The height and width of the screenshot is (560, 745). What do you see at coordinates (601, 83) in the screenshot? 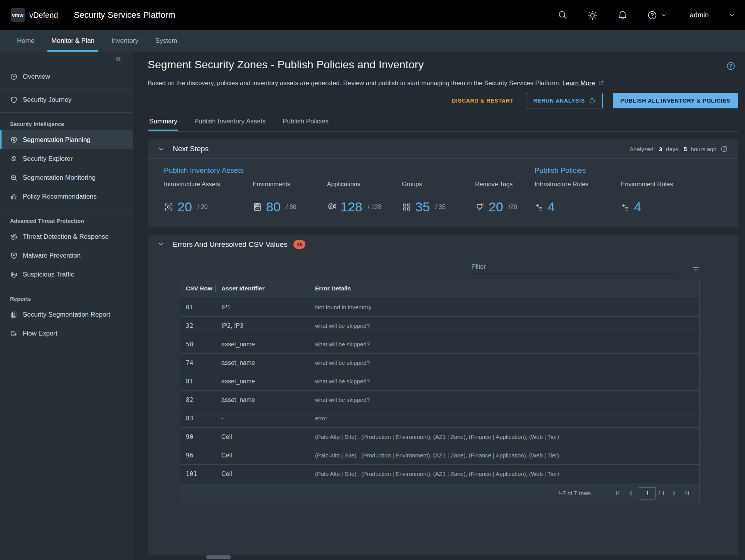
I see `external-link-icon` at bounding box center [601, 83].